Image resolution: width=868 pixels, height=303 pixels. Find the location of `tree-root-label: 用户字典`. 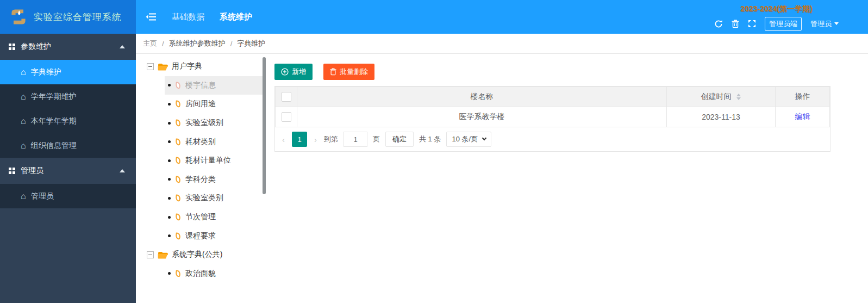

tree-root-label: 用户字典 is located at coordinates (187, 66).